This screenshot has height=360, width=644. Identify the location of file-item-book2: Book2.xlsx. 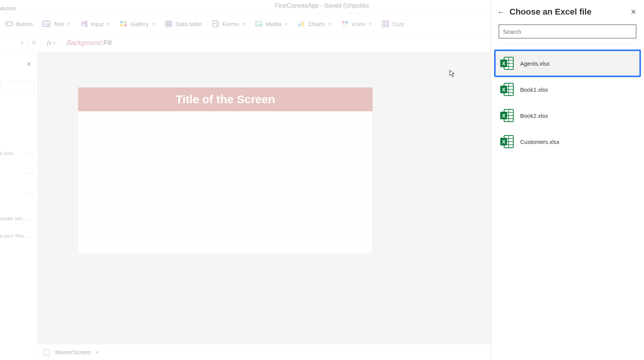
(567, 116).